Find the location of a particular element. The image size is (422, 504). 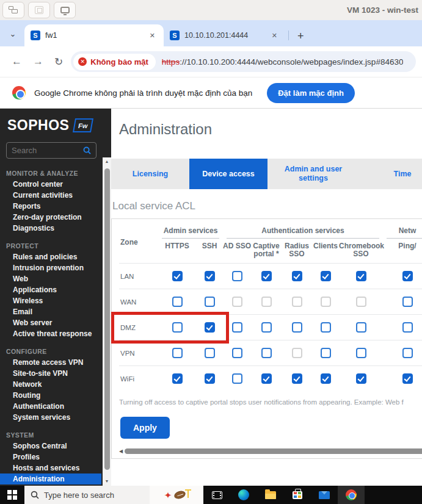

sidebar-item-active-threat-response: Active threat response is located at coordinates (51, 334).